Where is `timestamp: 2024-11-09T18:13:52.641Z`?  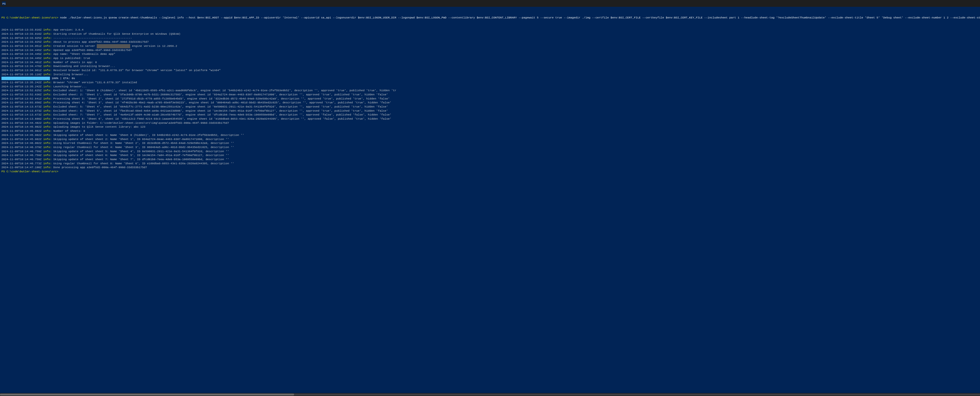 timestamp: 2024-11-09T18:13:52.641Z is located at coordinates (22, 99).